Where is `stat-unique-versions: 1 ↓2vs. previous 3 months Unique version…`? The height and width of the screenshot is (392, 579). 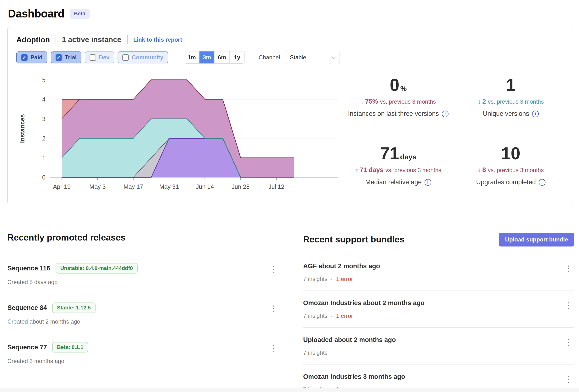 stat-unique-versions: 1 ↓2vs. previous 3 months Unique version… is located at coordinates (511, 103).